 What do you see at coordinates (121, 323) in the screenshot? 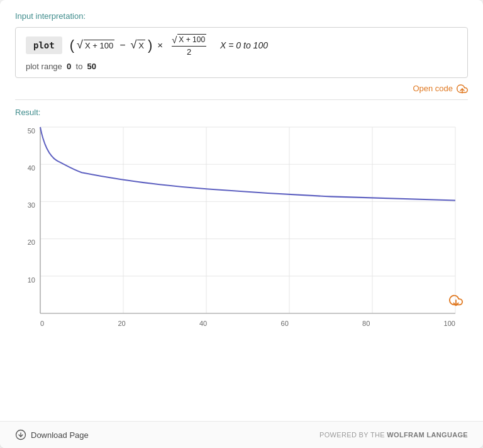
I see `x-label-20: 20` at bounding box center [121, 323].